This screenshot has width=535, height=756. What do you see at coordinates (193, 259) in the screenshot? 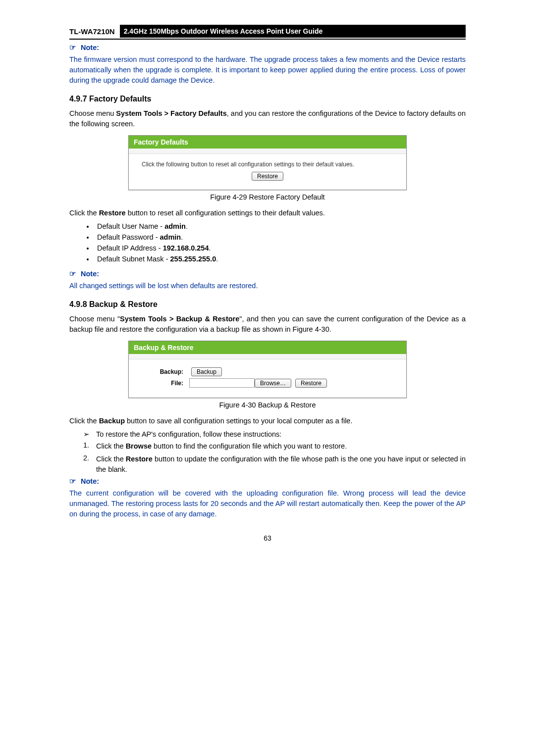
I see `value: 255.255.255.0` at bounding box center [193, 259].